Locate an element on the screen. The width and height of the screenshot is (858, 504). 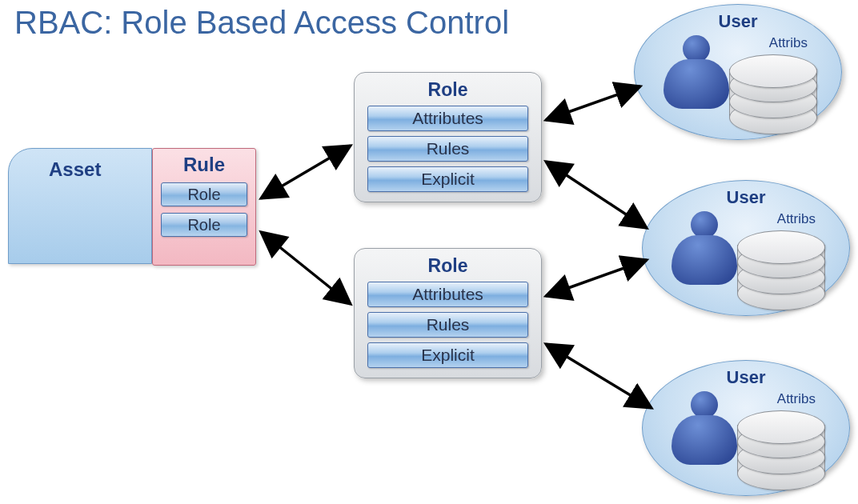
diagram-title: RBAC: Role Based Access Control is located at coordinates (262, 22).